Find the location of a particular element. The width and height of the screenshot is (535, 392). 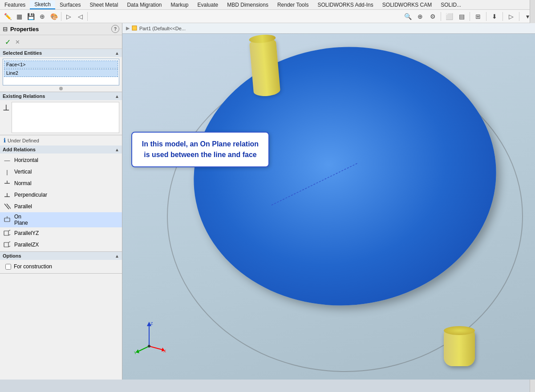

confirm-button: ✓ is located at coordinates (8, 42).